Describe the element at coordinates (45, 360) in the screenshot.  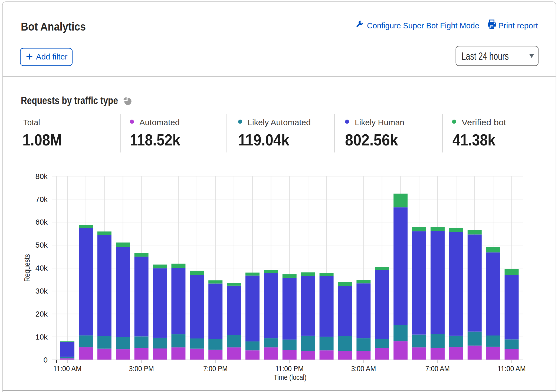
I see `svg-text: 0` at that location.